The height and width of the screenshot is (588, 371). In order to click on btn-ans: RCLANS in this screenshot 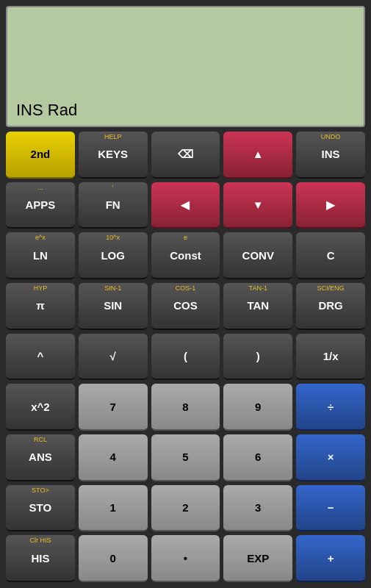, I will do `click(40, 458)`.